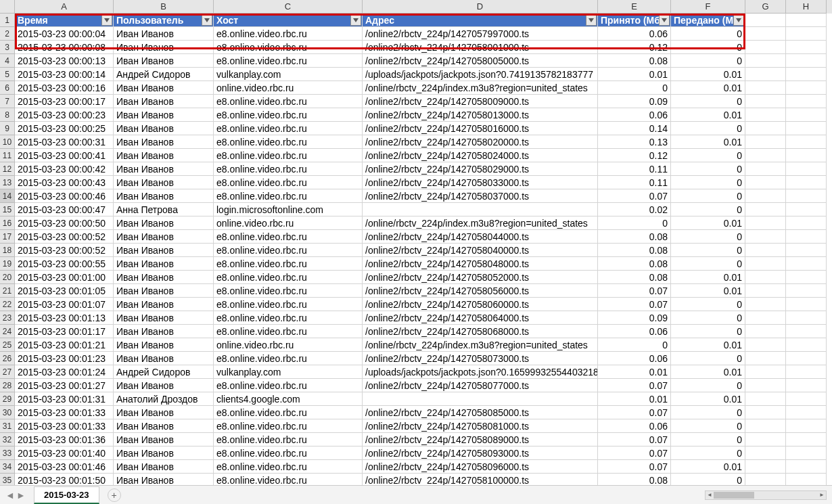 The image size is (832, 504). What do you see at coordinates (64, 34) in the screenshot?
I see `cell-time: 2015-03-23 00:00:04` at bounding box center [64, 34].